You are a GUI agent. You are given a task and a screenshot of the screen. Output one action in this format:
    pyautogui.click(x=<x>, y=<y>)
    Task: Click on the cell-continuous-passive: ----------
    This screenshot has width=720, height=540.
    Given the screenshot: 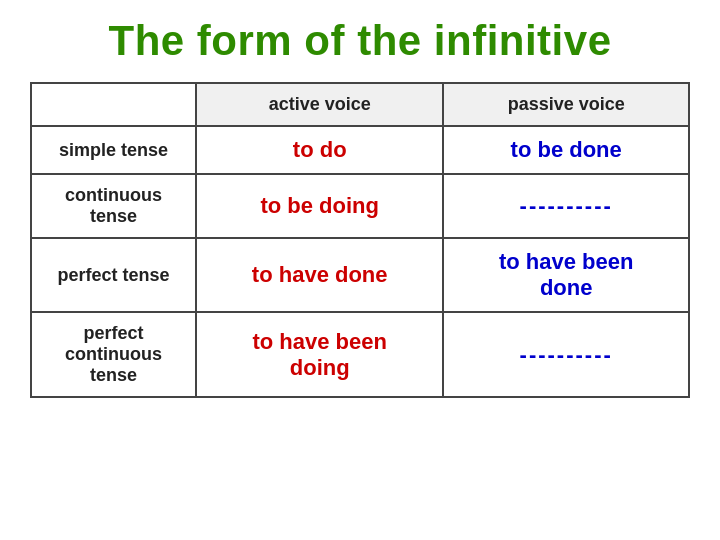 What is the action you would take?
    pyautogui.click(x=566, y=206)
    